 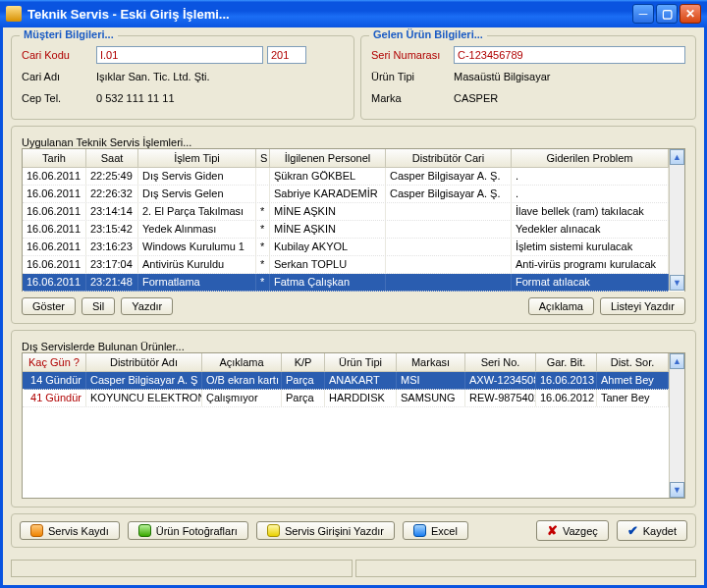 What do you see at coordinates (346, 177) in the screenshot?
I see `table-row: 16.06.201122:25:49Dış Servis GidenŞükran…` at bounding box center [346, 177].